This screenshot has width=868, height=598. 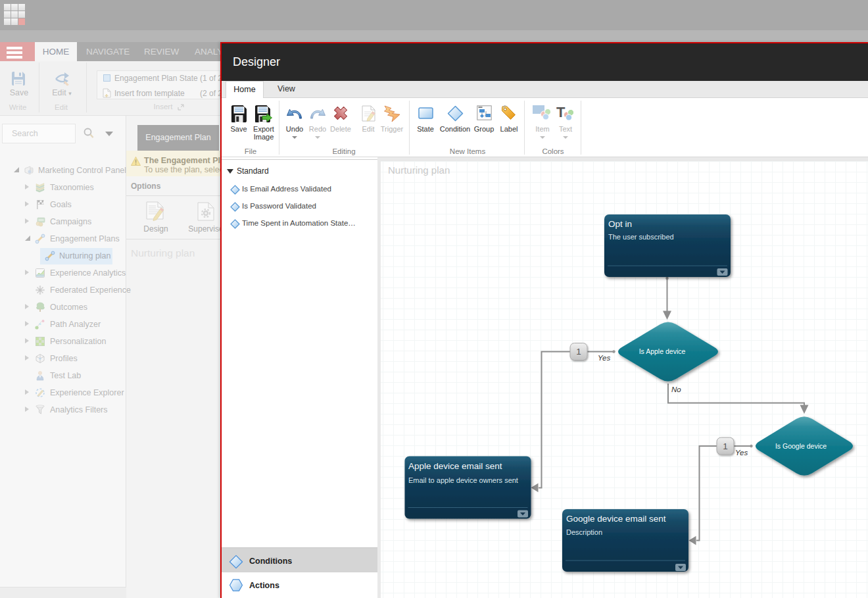 I want to click on svg-text: The user subscribed, so click(x=641, y=237).